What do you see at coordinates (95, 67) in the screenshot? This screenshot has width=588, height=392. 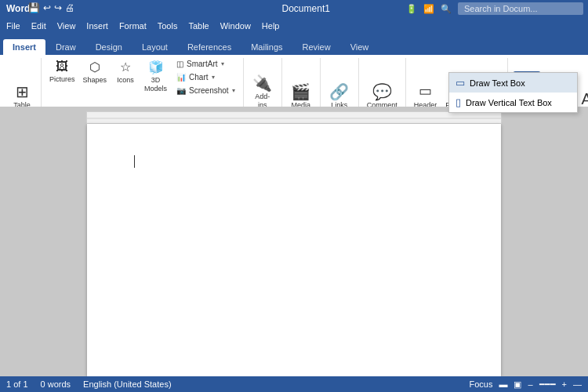 I see `shapes-icon: ⬡` at bounding box center [95, 67].